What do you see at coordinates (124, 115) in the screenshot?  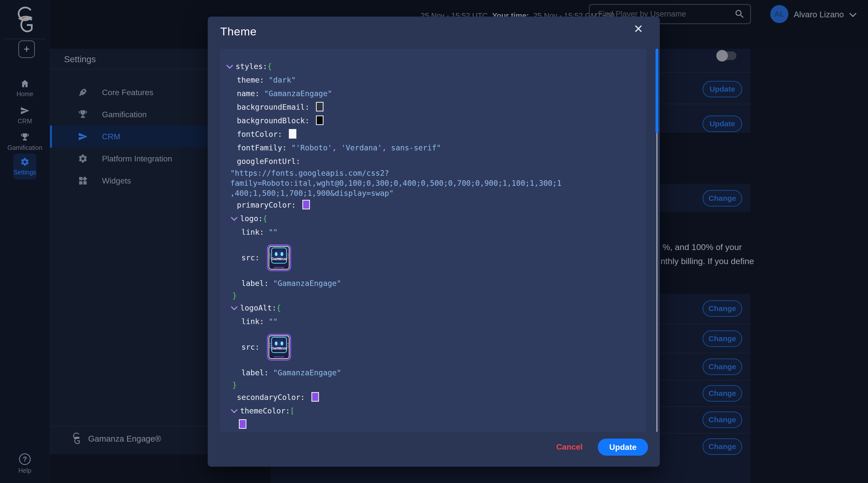 I see `nav-item-label: Gamification` at bounding box center [124, 115].